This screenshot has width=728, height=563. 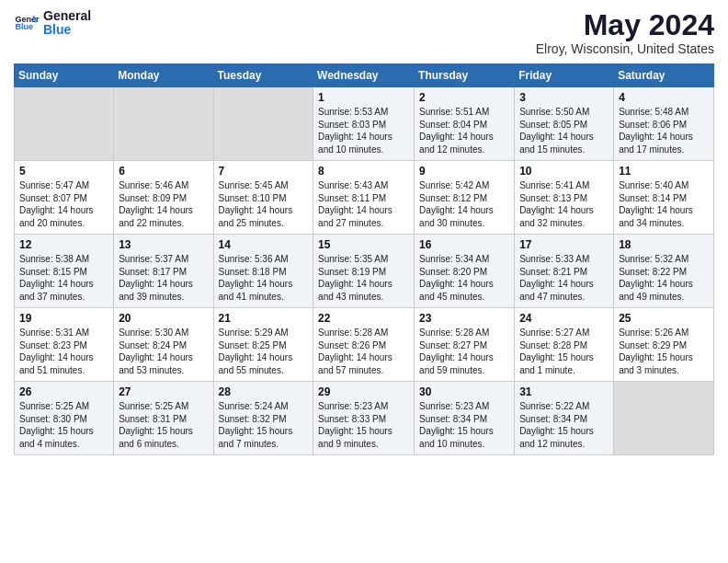 I want to click on day-cell: 28Sunrise: 5:24 AM Sunset: 8:32 PM Dayli…, so click(x=263, y=419).